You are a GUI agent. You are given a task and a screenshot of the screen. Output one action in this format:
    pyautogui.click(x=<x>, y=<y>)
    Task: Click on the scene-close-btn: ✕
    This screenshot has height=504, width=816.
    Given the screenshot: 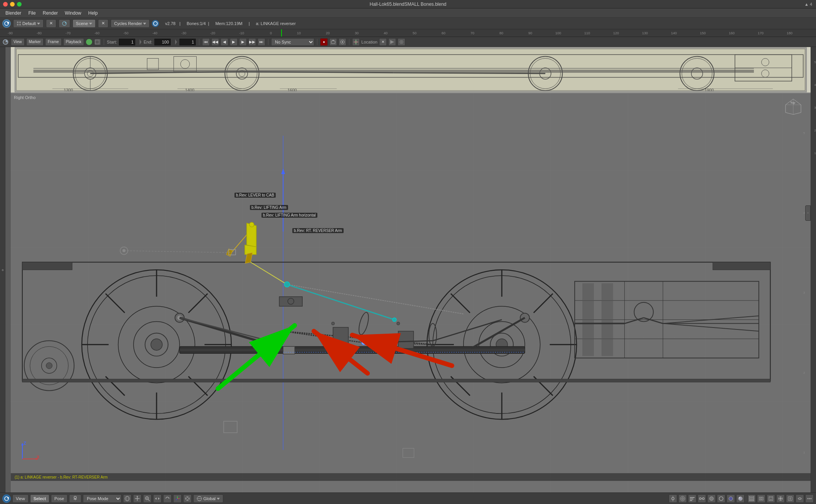 What is the action you would take?
    pyautogui.click(x=103, y=24)
    